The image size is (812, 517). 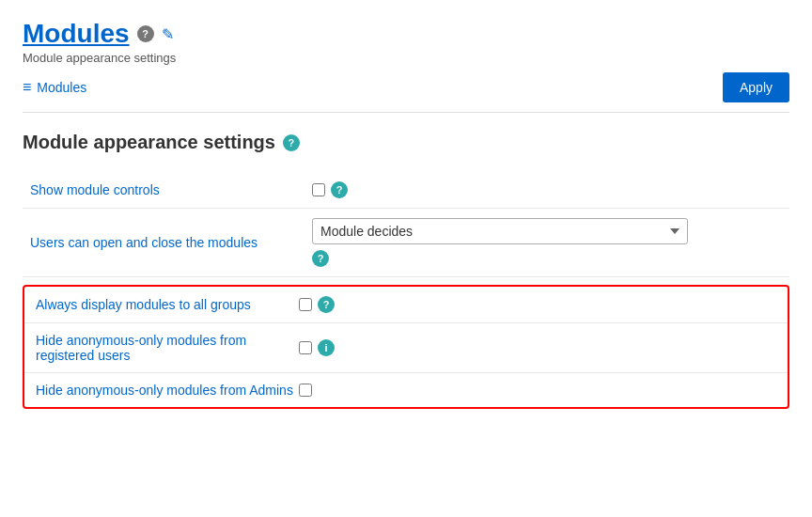 What do you see at coordinates (500, 231) in the screenshot?
I see `select-users-open-close: Module decides Yes No` at bounding box center [500, 231].